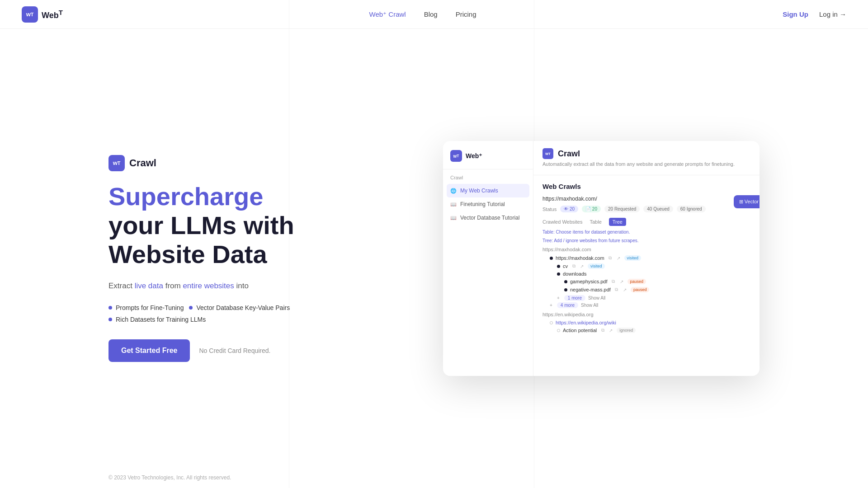  I want to click on show-all-1: Show All, so click(597, 298).